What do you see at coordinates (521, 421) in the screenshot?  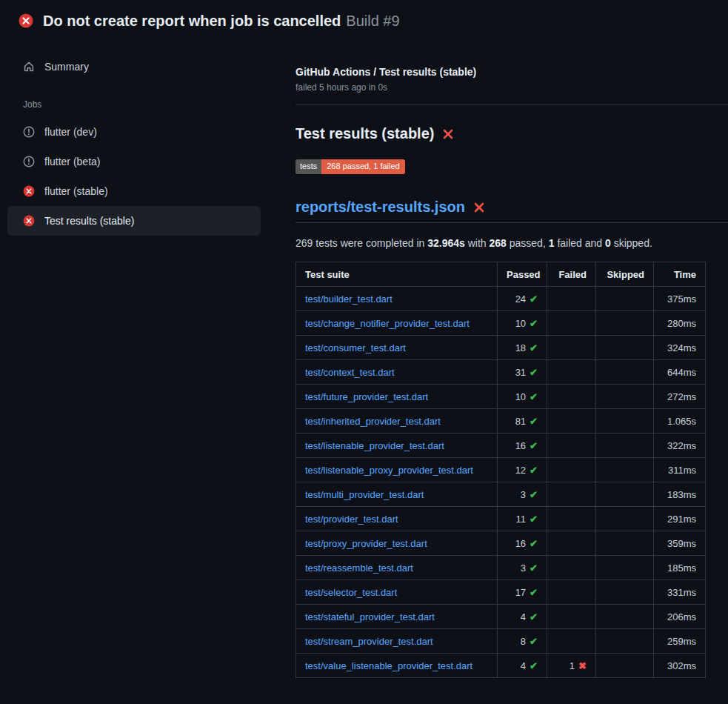 I see `passed-cell-value: 81` at bounding box center [521, 421].